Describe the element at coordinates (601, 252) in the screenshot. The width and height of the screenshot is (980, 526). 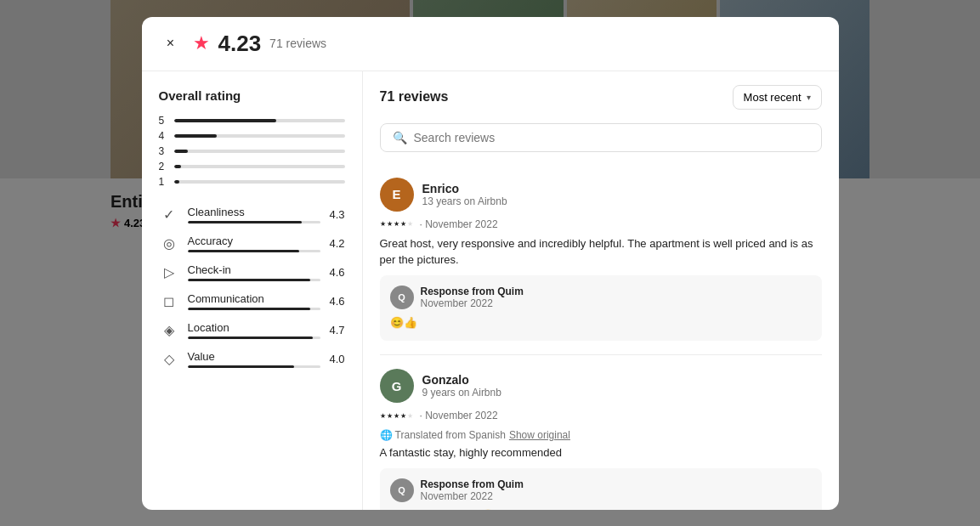
I see `review-text: Great host, very responsive and incredib…` at that location.